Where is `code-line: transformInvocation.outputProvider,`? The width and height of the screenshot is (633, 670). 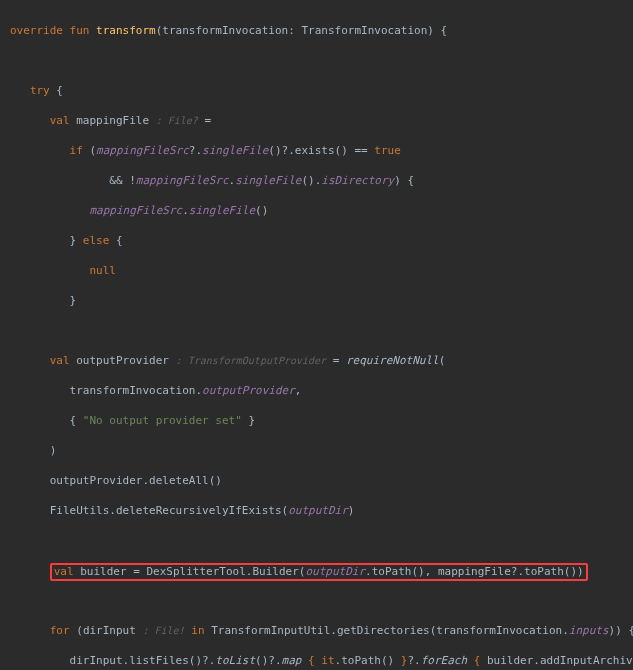
code-line: transformInvocation.outputProvider, is located at coordinates (322, 390).